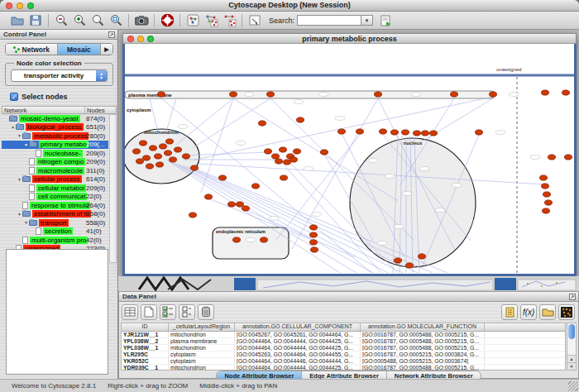 The height and width of the screenshot is (392, 579). I want to click on table-row: YLR295Ccytoplasm[GO:0045263, GO:0044464,…, so click(343, 355).